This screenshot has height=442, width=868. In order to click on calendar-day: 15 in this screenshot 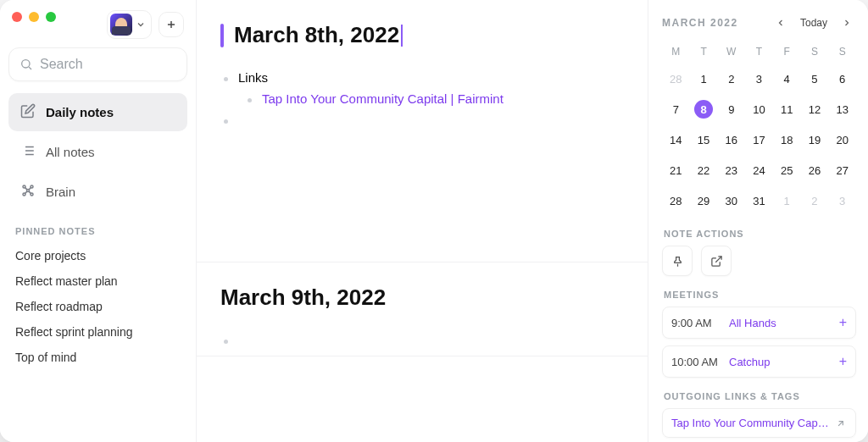, I will do `click(704, 140)`.